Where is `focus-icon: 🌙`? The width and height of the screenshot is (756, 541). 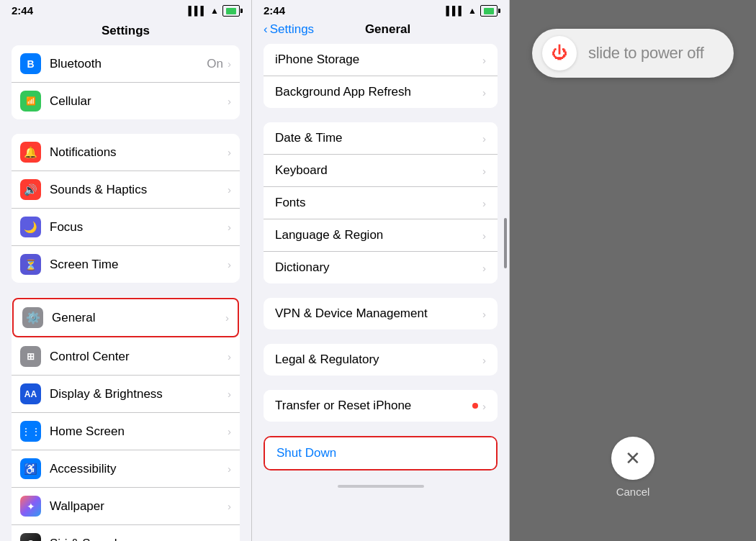 focus-icon: 🌙 is located at coordinates (30, 227).